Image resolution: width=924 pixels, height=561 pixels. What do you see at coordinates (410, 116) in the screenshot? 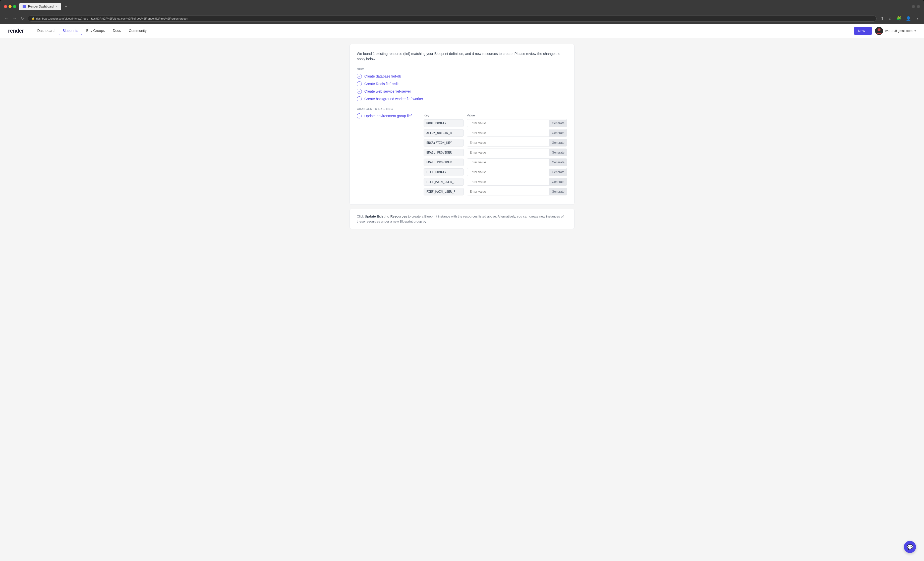
I see `env-group-code: fief` at bounding box center [410, 116].